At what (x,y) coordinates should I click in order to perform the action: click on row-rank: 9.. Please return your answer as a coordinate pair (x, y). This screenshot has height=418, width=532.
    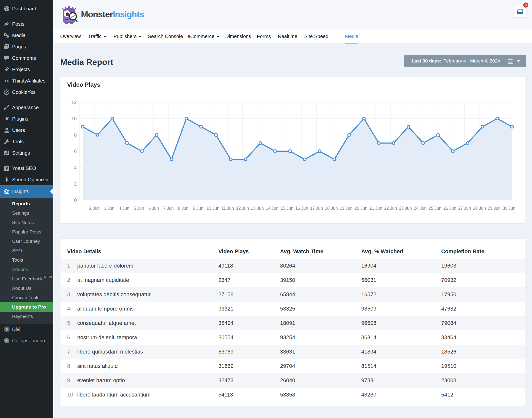
    Looking at the image, I should click on (72, 380).